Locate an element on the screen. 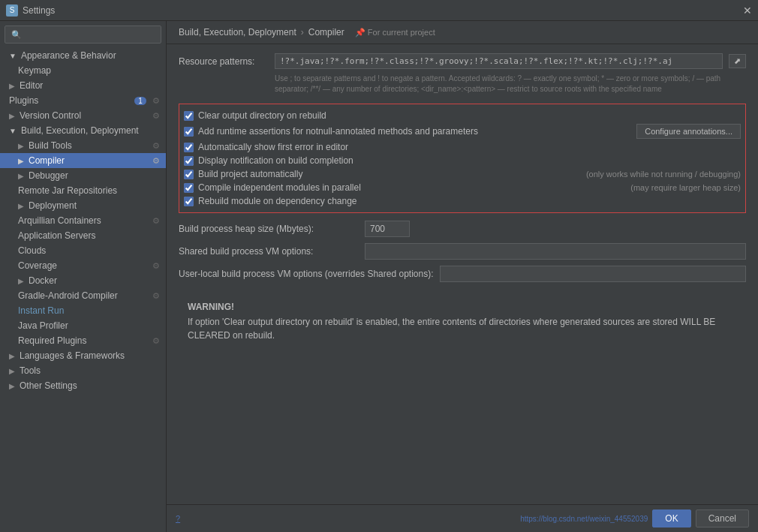 The width and height of the screenshot is (758, 532). plugins-badge: 1 is located at coordinates (140, 101).